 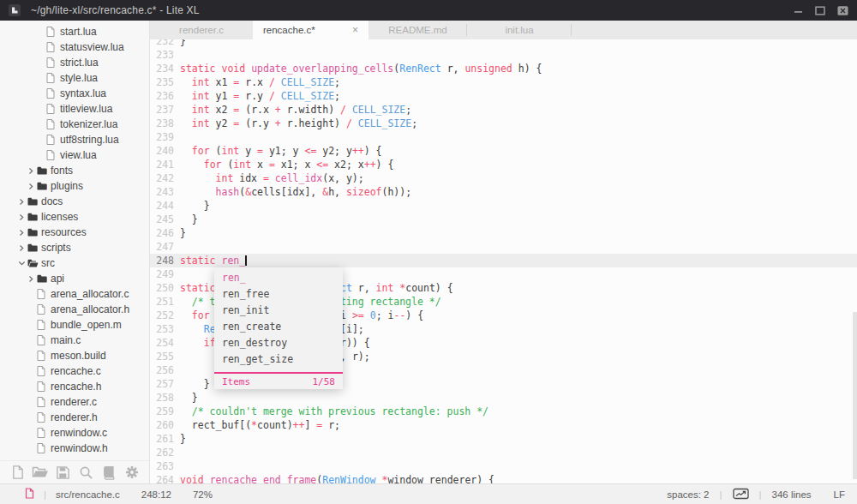 I want to click on tree-item-view-lua: view.lua, so click(x=75, y=155).